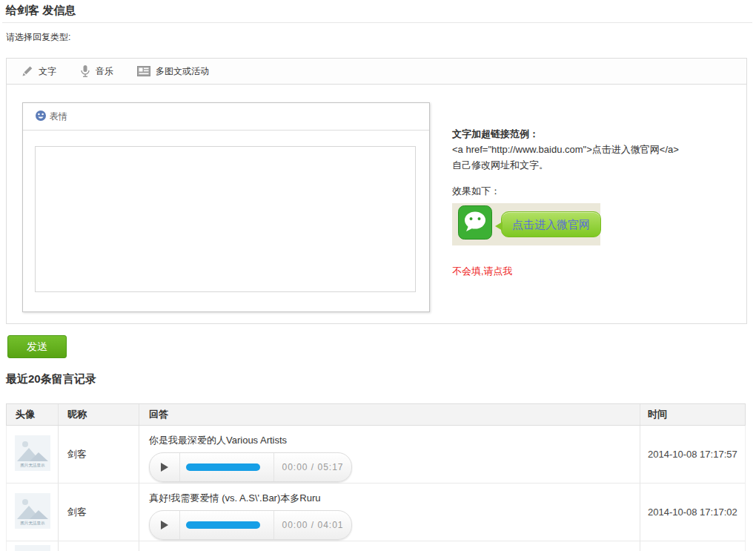 The width and height of the screenshot is (756, 551). Describe the element at coordinates (144, 71) in the screenshot. I see `article-icon` at that location.